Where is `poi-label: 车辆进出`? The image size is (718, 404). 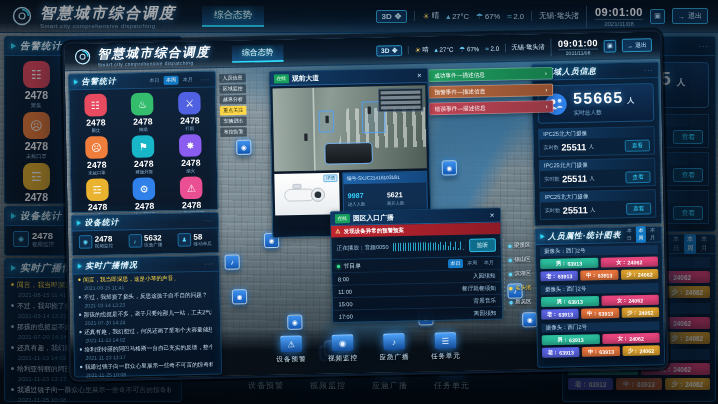 poi-label: 车辆进出 is located at coordinates (234, 122).